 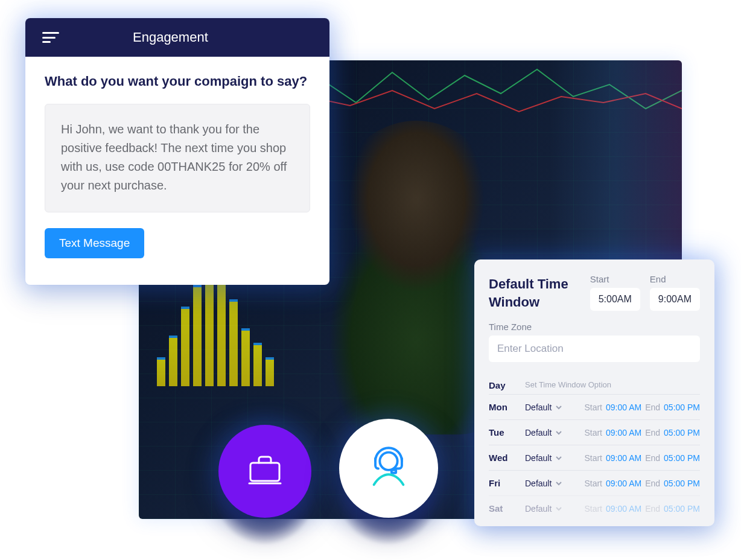 I want to click on briefcase-icon, so click(x=265, y=471).